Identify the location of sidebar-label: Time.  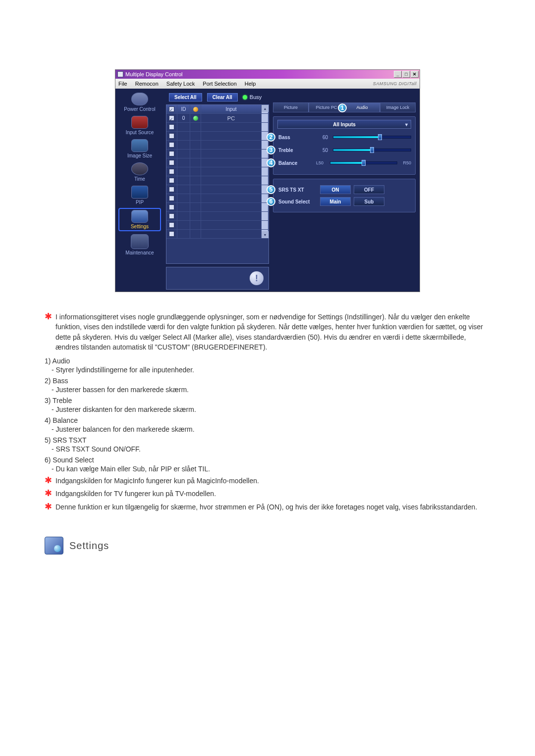
(140, 179).